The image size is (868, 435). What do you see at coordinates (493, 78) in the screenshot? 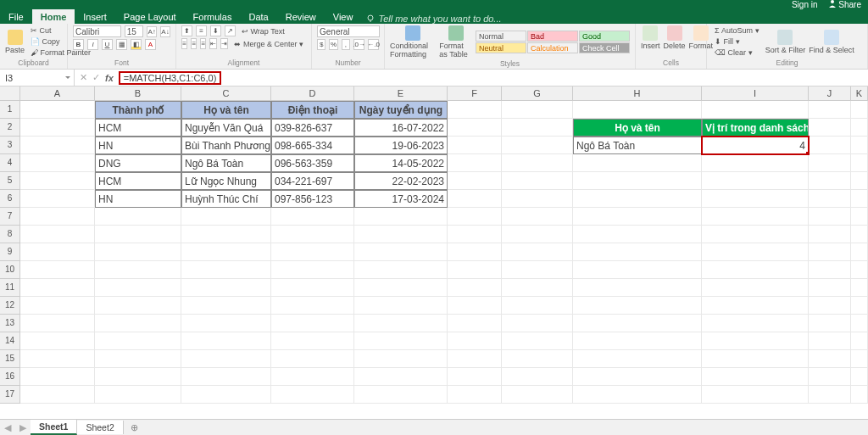
I see `formula-input: =MATCH(H3,C1:C6,0)` at bounding box center [493, 78].